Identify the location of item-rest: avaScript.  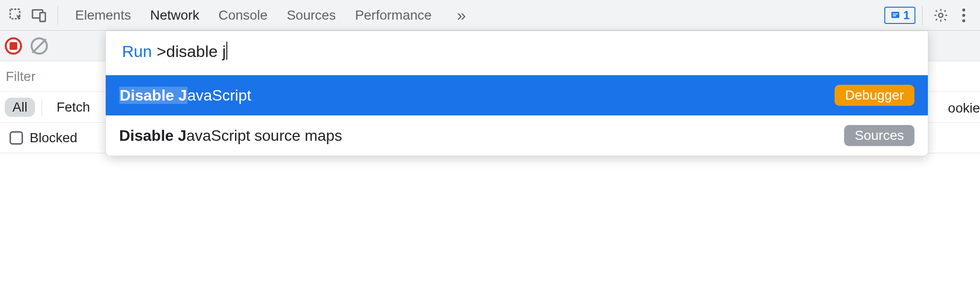
(219, 95).